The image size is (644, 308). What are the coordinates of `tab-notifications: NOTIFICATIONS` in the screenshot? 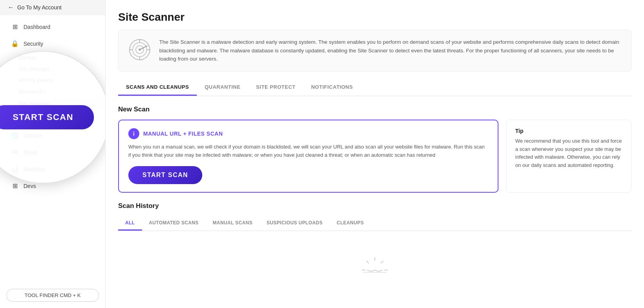 It's located at (332, 88).